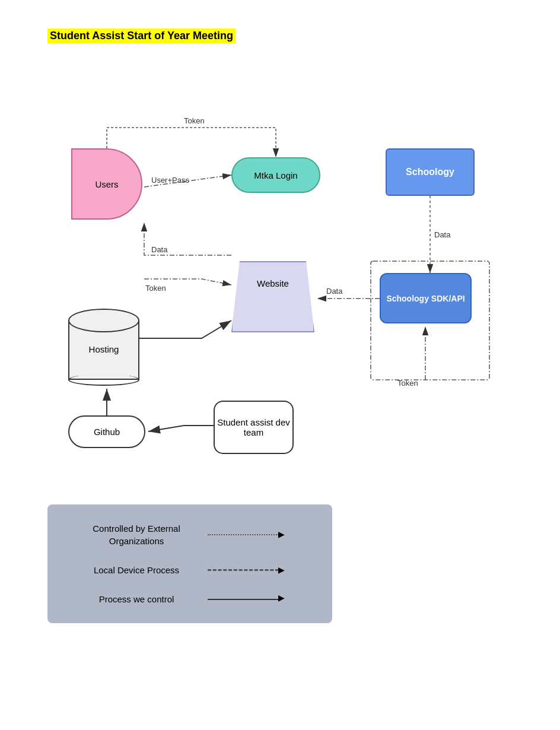 The width and height of the screenshot is (560, 730). Describe the element at coordinates (104, 320) in the screenshot. I see `cylinder-top` at that location.